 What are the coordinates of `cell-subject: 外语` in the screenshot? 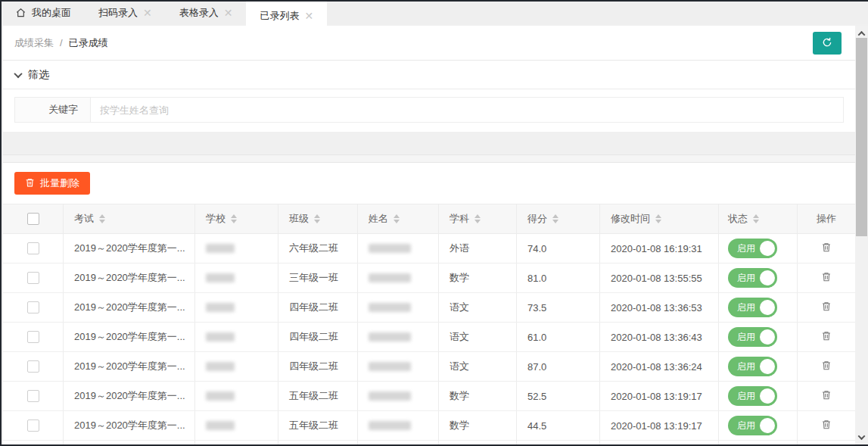 It's located at (459, 248).